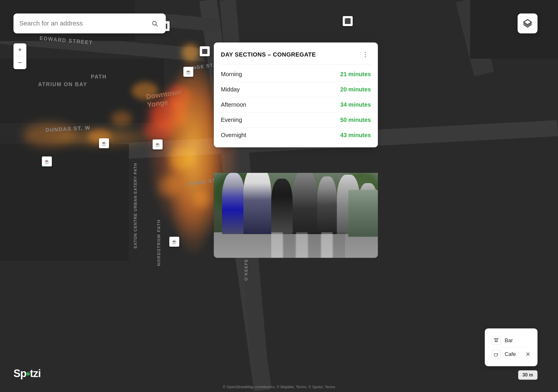  I want to click on map-icon-cafe-3: ☕, so click(158, 144).